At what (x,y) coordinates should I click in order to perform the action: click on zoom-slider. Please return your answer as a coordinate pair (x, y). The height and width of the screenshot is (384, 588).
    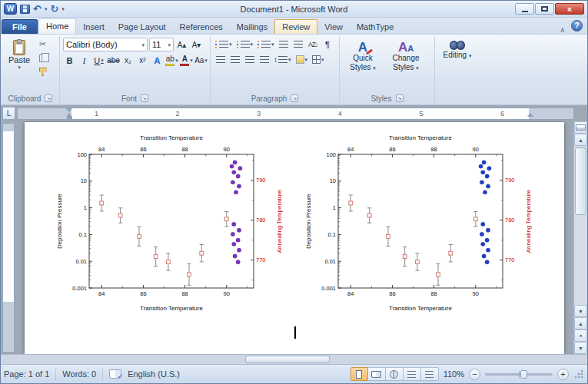
    Looking at the image, I should click on (519, 375).